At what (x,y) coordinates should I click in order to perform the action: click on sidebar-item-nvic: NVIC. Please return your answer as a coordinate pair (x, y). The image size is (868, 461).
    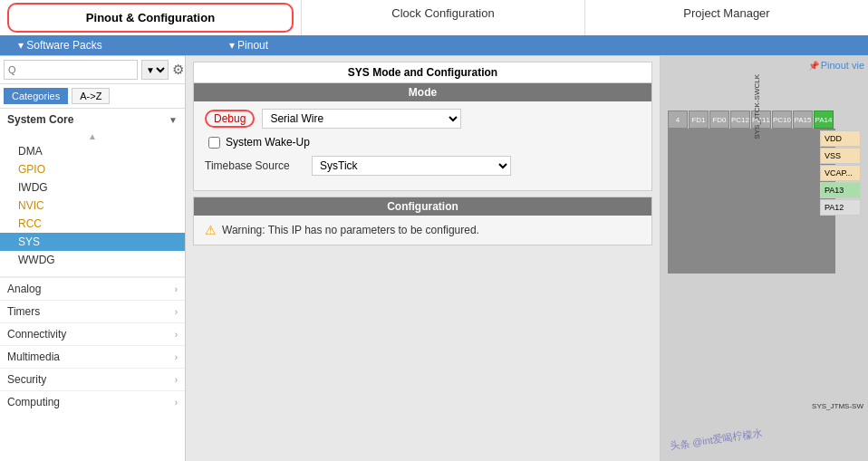
    Looking at the image, I should click on (92, 206).